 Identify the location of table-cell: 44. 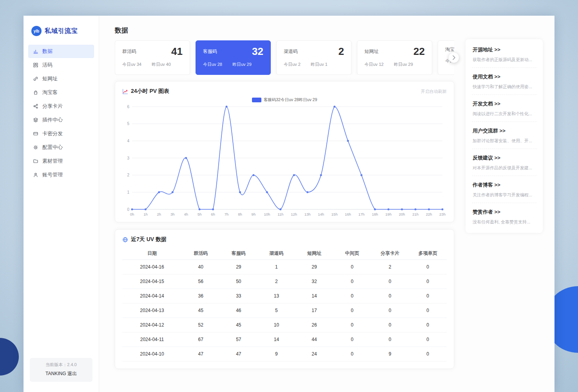
(314, 339).